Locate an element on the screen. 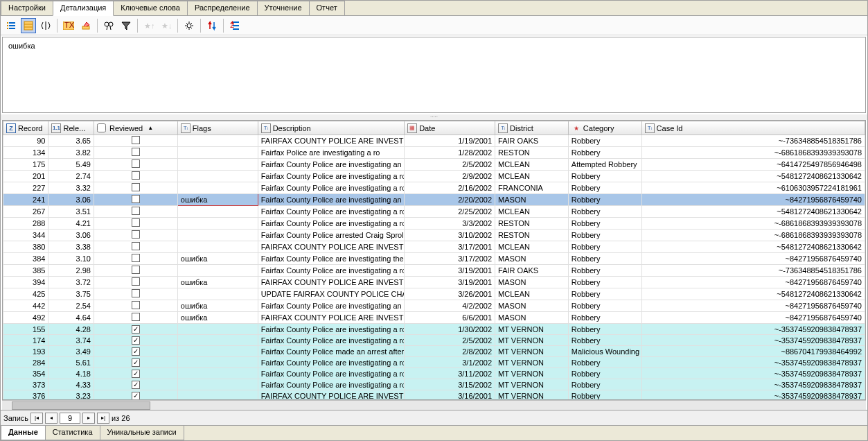 The width and height of the screenshot is (868, 441). table-row: 2845.61✓Fairfax County Police are invest… is located at coordinates (434, 363).